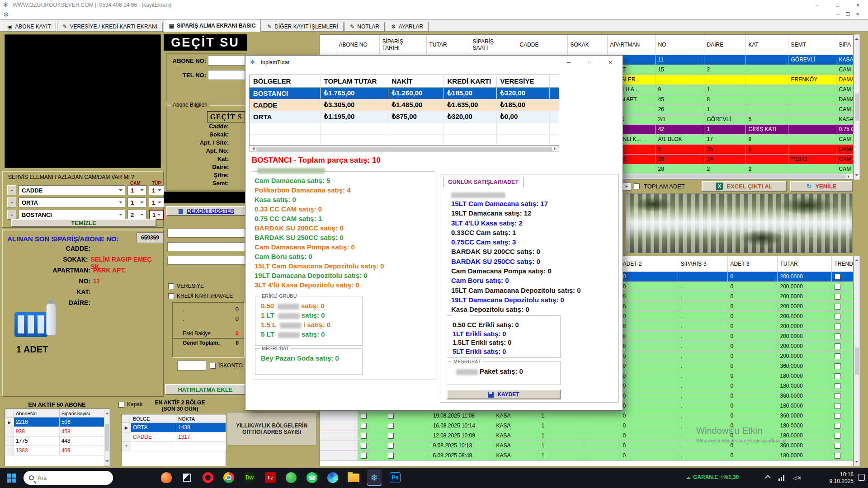 This screenshot has width=868, height=488. Describe the element at coordinates (404, 105) in the screenshot. I see `region-total-row: CADDE₺3.305,00₺1.485,00 ₺1.635,00₺185,00` at that location.